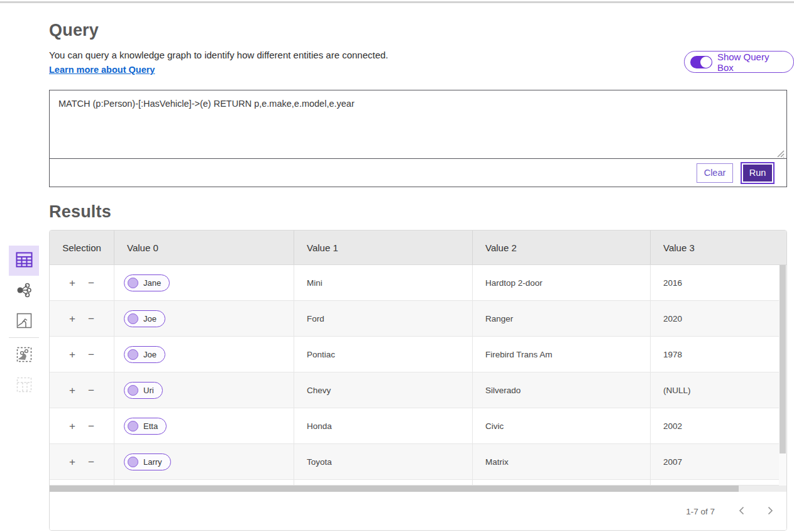  What do you see at coordinates (24, 291) in the screenshot?
I see `sidebar-item-graph-view` at bounding box center [24, 291].